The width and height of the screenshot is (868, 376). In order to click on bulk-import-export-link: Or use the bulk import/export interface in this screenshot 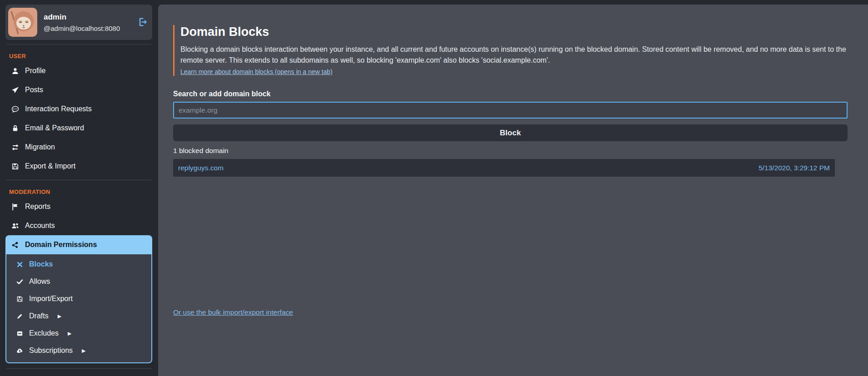, I will do `click(233, 312)`.